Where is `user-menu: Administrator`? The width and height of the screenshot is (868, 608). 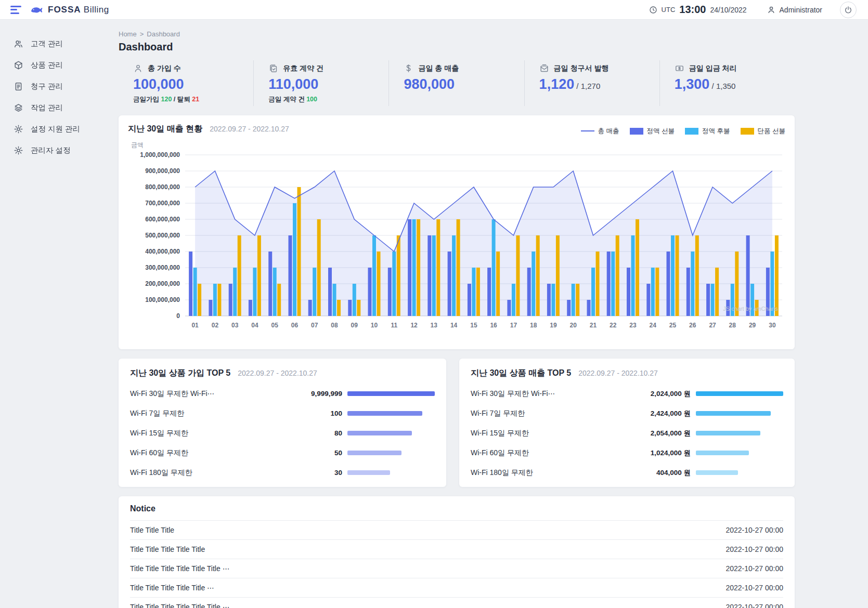
user-menu: Administrator is located at coordinates (795, 10).